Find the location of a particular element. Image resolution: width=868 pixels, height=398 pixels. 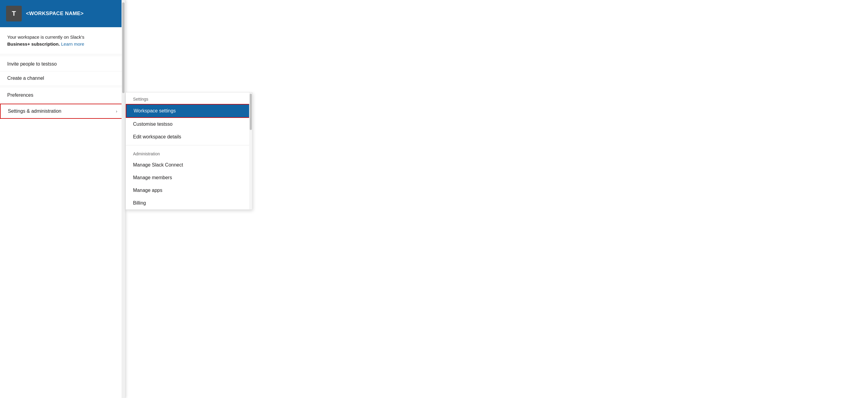

billing-item: Billing is located at coordinates (189, 203).